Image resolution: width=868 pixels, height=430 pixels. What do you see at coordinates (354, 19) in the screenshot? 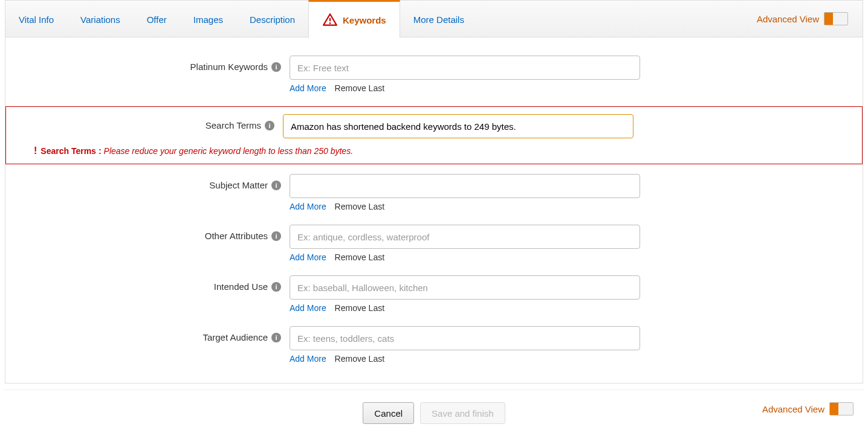
I see `tab-keywords: Keywords` at bounding box center [354, 19].